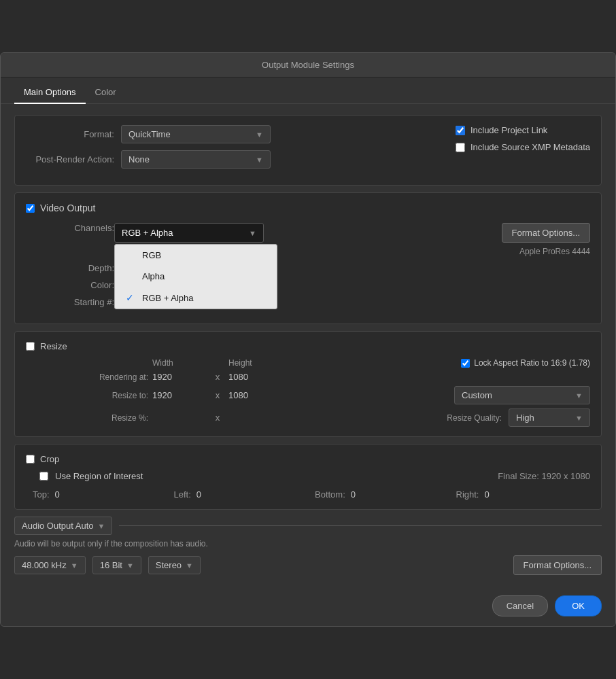 The height and width of the screenshot is (679, 616). Describe the element at coordinates (549, 417) in the screenshot. I see `resize-quality-select: High ▼` at that location.